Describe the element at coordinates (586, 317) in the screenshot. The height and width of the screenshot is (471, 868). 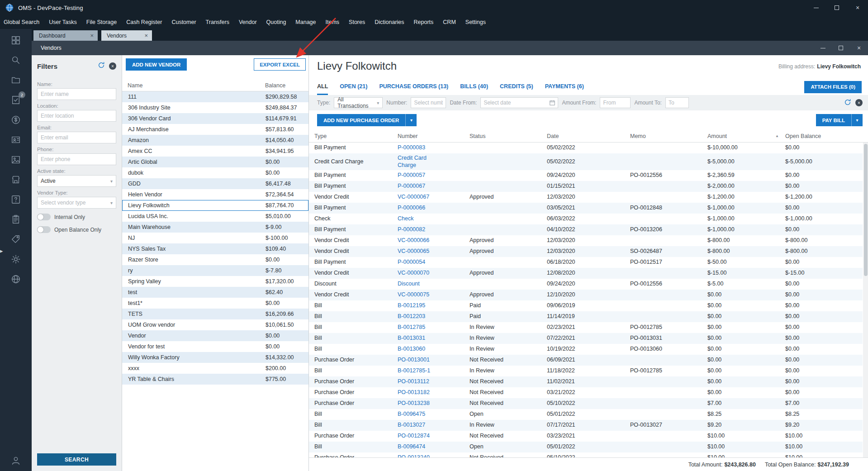
I see `transaction-row: BillB-0012203Paid11/14/2019$0.00$0.00` at that location.